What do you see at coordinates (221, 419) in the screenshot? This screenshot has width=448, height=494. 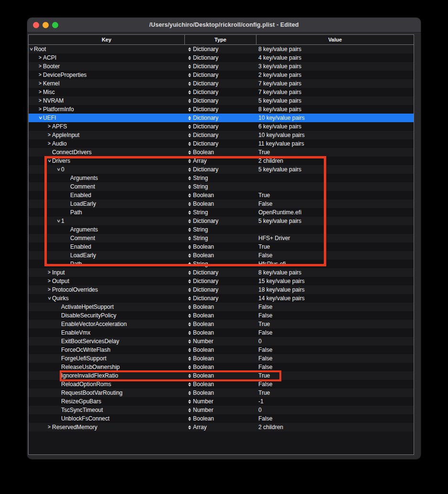 I see `table-row: UnblockFsConnect Boolean False` at bounding box center [221, 419].